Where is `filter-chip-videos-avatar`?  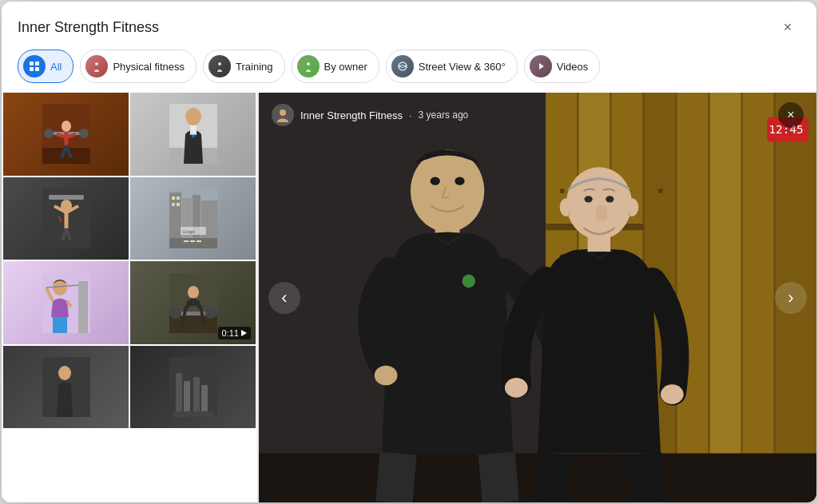
filter-chip-videos-avatar is located at coordinates (541, 66).